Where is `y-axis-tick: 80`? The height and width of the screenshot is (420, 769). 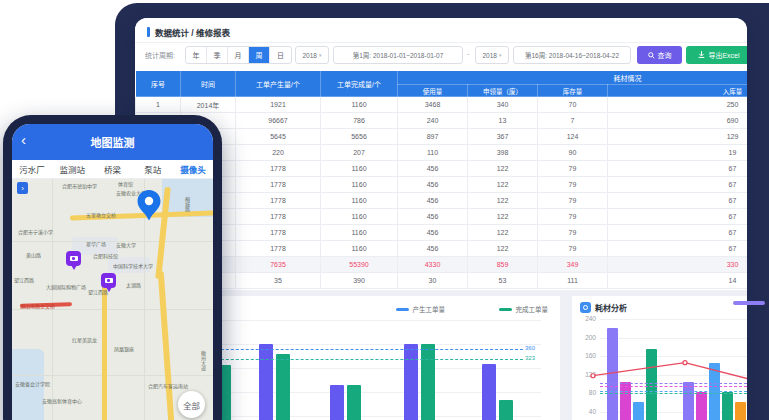
y-axis-tick: 80 is located at coordinates (585, 392).